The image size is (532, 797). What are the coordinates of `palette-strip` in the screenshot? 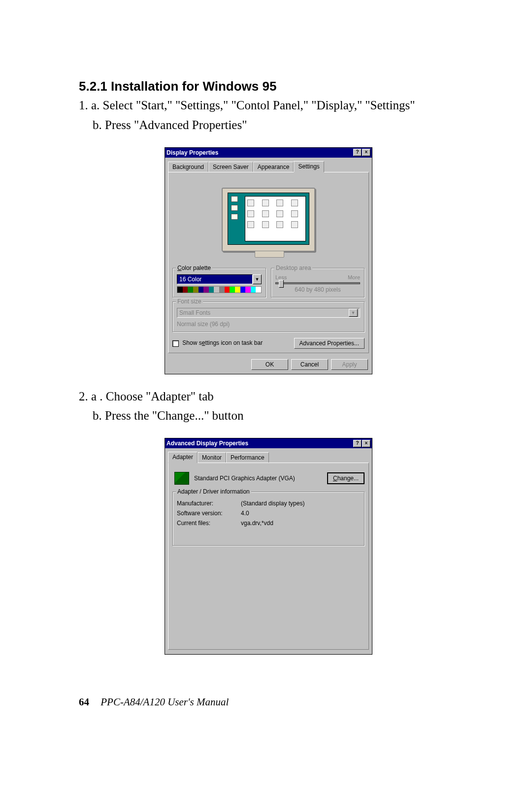 It's located at (219, 290).